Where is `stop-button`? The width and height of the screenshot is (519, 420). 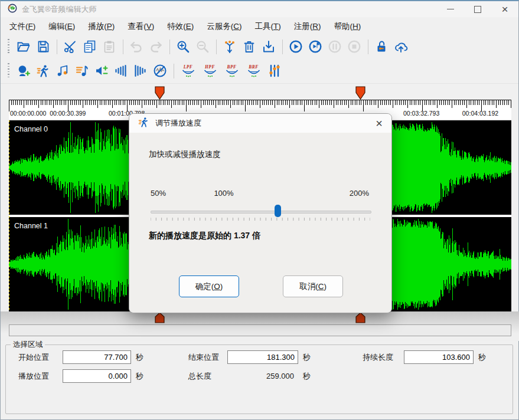
stop-button is located at coordinates (354, 47).